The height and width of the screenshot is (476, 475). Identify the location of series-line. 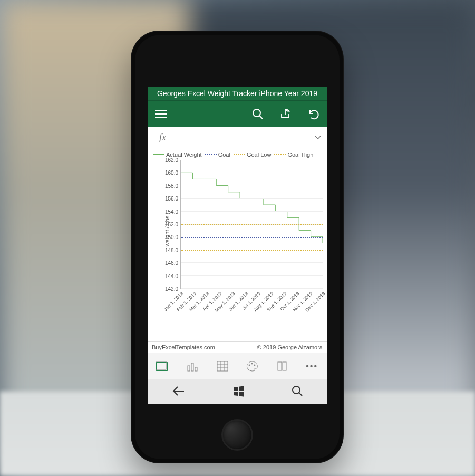
(252, 208).